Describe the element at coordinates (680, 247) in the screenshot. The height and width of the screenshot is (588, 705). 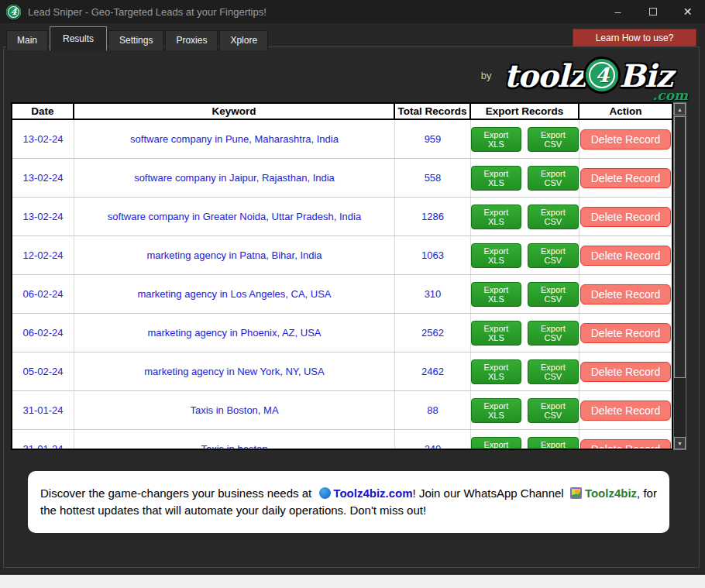
I see `scrollbar-thumb` at that location.